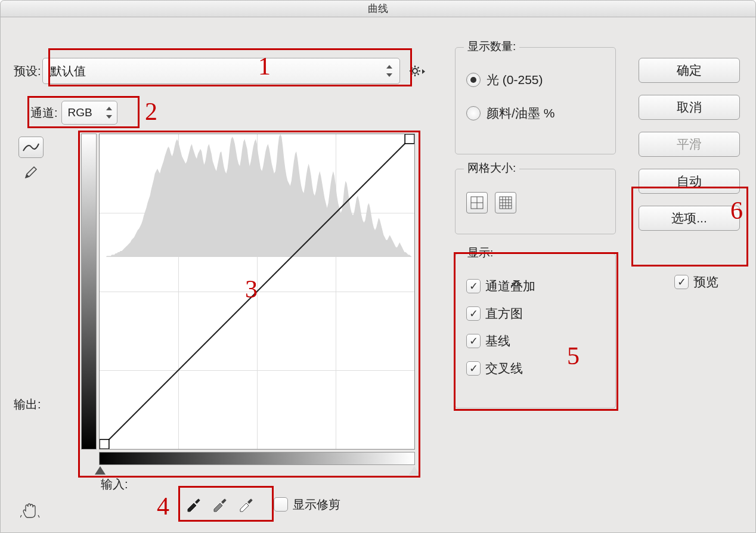 The image size is (756, 533). What do you see at coordinates (481, 253) in the screenshot?
I see `show-title: 显示:` at bounding box center [481, 253].